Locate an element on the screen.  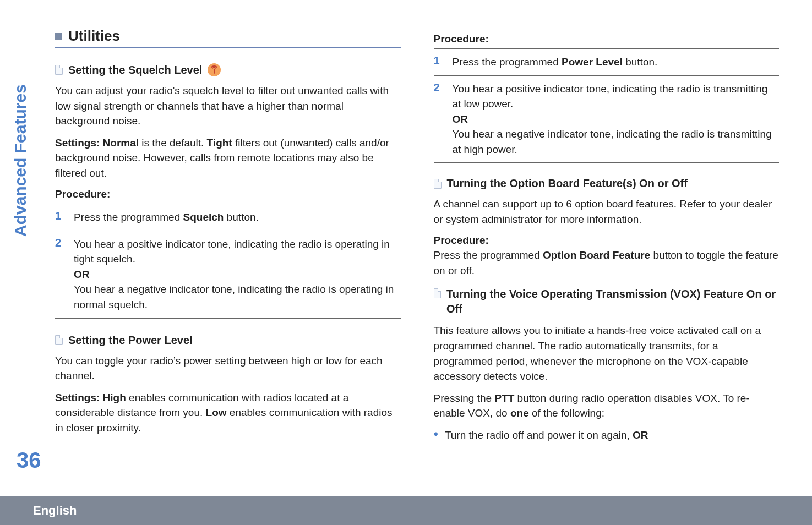
section-header-utilities: Utilities is located at coordinates (228, 36).